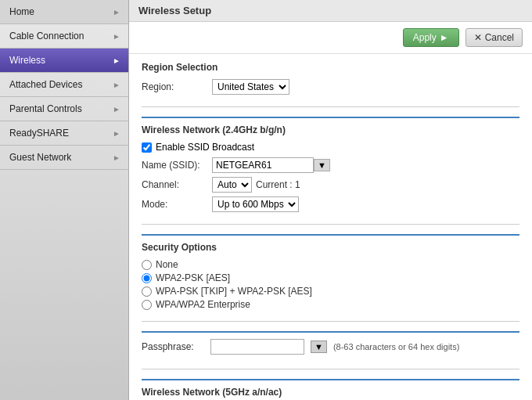 This screenshot has width=532, height=400. I want to click on security-24-enterprise-row: WPA/WPA2 Enterprise, so click(330, 305).